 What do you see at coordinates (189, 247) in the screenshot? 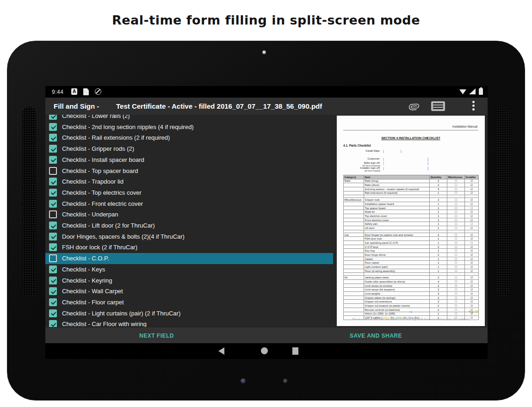
I see `checklist-item: FSH door lock (2 if ThruCar)` at bounding box center [189, 247].